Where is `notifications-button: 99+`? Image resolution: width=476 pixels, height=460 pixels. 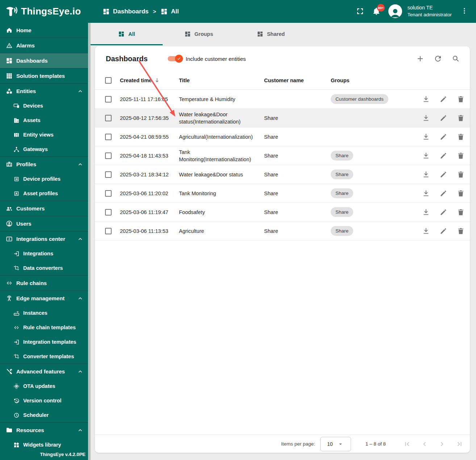
notifications-button: 99+ is located at coordinates (376, 11).